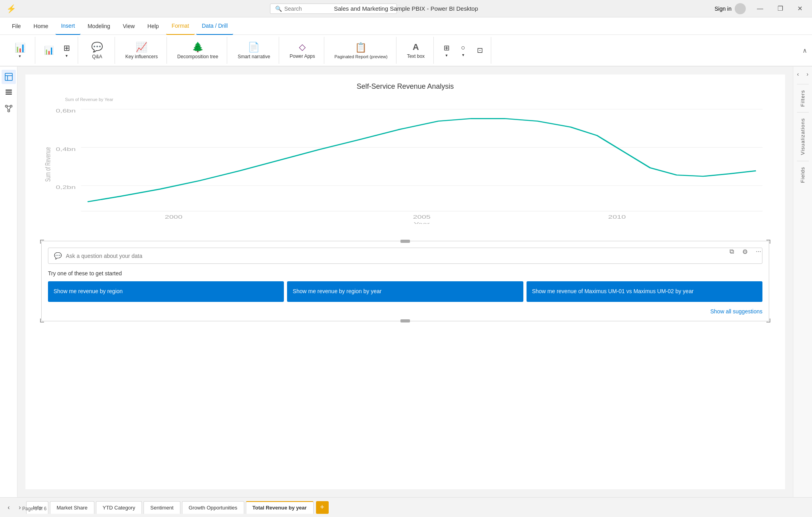  I want to click on qna-options: ⧉ ⚙ ···, so click(745, 252).